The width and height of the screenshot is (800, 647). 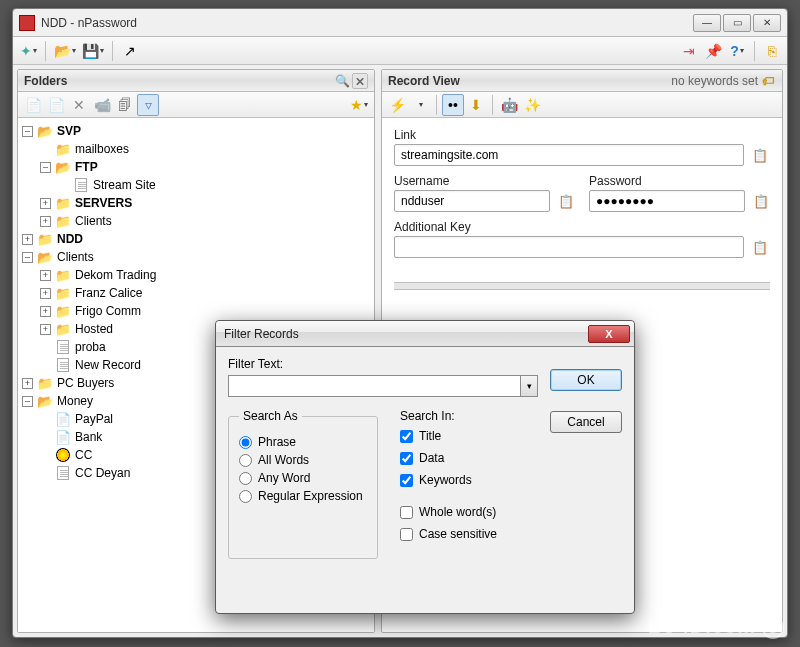 I want to click on tree-node-servers: +📁SERVERS, so click(x=205, y=203).